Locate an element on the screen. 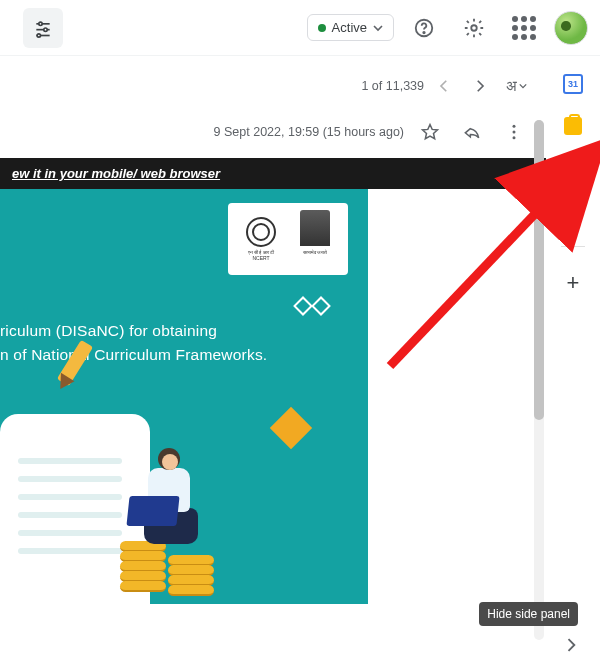  calendar-icon is located at coordinates (573, 84).